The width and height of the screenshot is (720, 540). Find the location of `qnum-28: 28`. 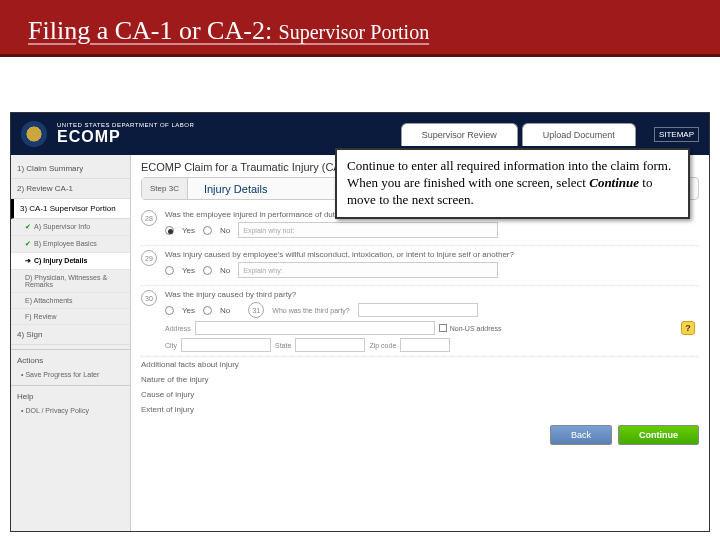

qnum-28: 28 is located at coordinates (149, 218).